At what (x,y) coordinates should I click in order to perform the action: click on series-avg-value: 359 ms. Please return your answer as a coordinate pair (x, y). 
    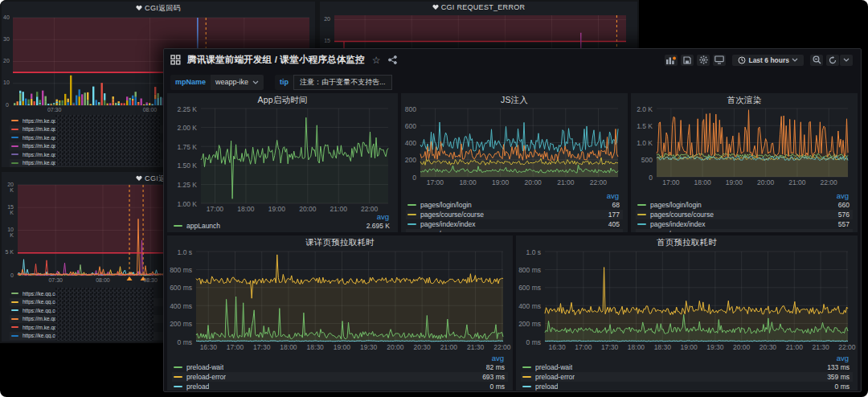
    Looking at the image, I should click on (835, 377).